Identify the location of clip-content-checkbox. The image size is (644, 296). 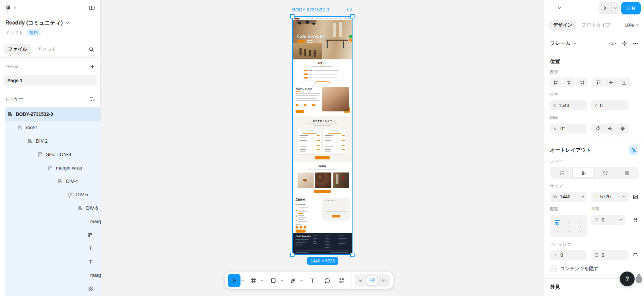
(553, 269).